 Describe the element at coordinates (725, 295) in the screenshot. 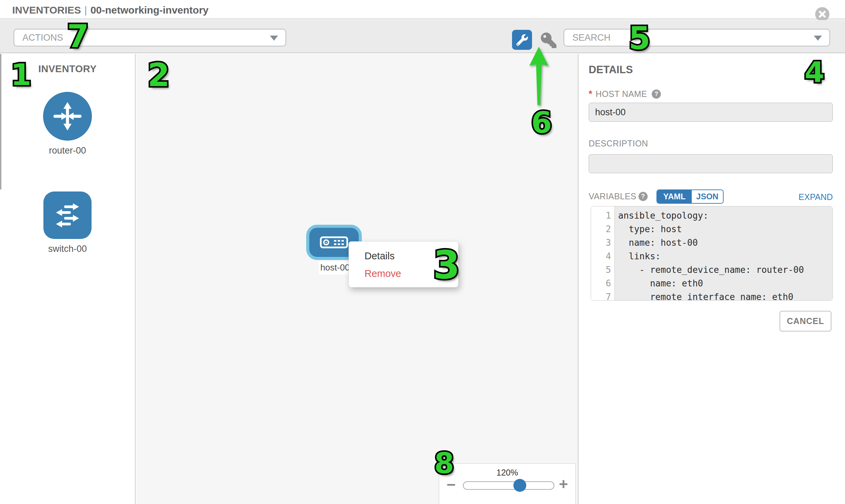

I see `code-line: remote_interface_name: eth0` at that location.